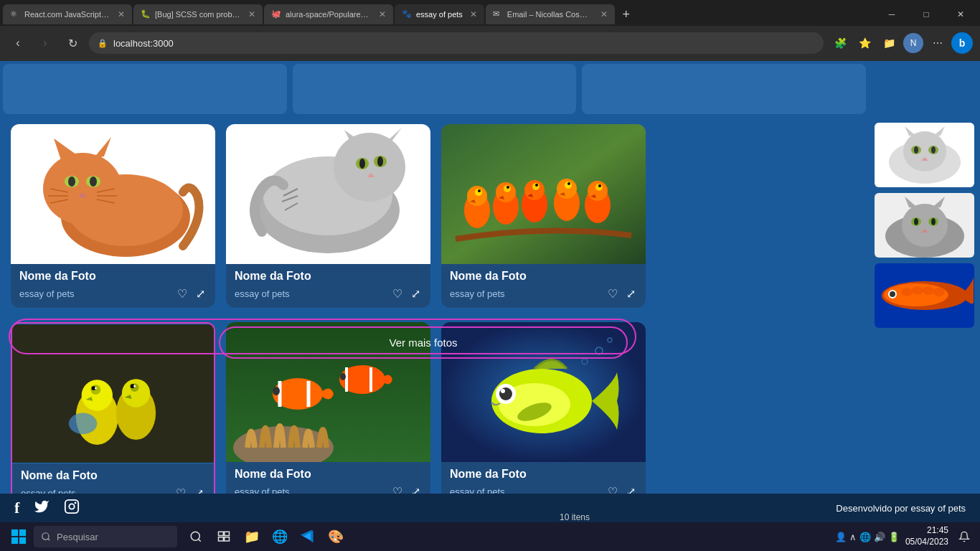 This screenshot has height=551, width=980. Describe the element at coordinates (201, 294) in the screenshot. I see `expand-button-1: ⤢` at that location.